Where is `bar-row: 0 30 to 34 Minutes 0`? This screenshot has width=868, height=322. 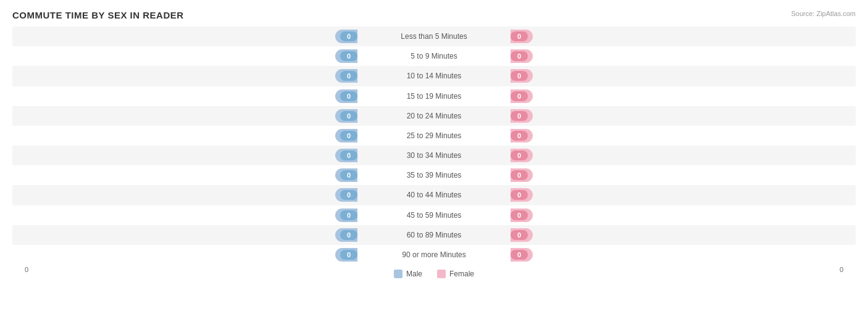
bar-row: 0 30 to 34 Minutes 0 is located at coordinates (434, 155).